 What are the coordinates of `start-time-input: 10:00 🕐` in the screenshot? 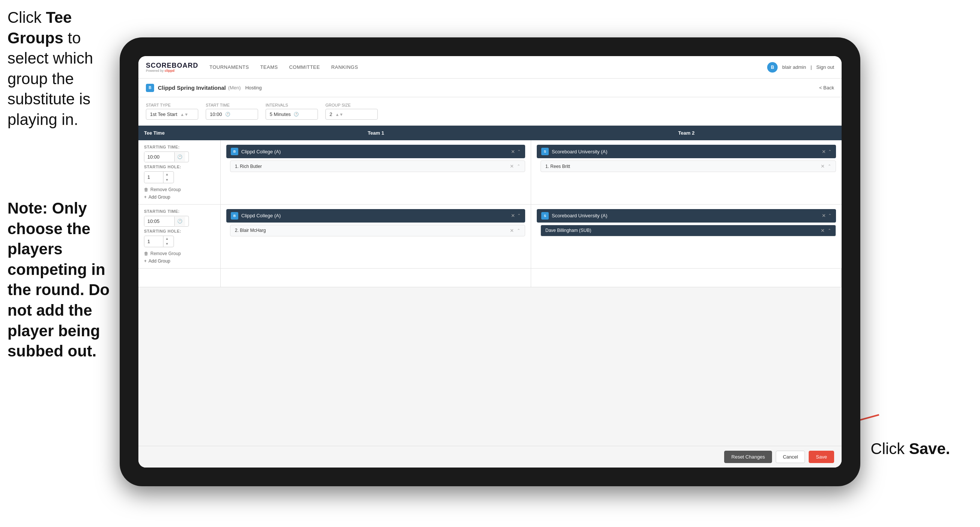 It's located at (232, 114).